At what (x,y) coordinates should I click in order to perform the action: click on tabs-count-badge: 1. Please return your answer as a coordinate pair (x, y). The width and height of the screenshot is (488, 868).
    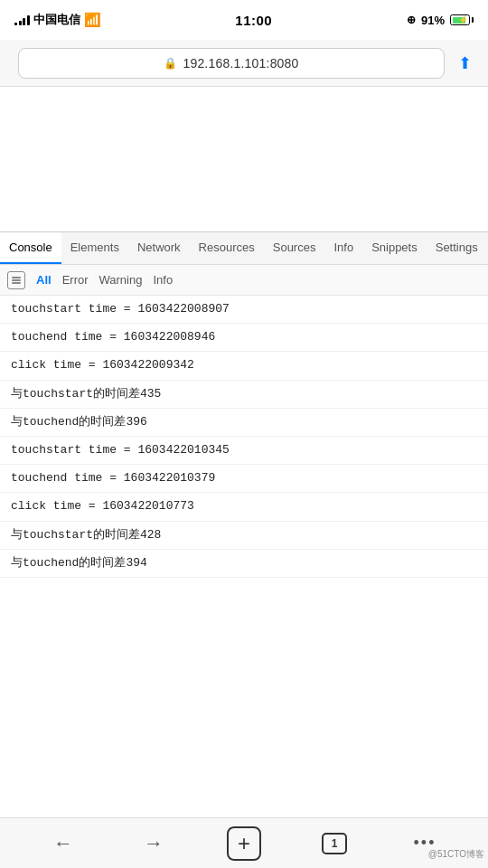
    Looking at the image, I should click on (334, 844).